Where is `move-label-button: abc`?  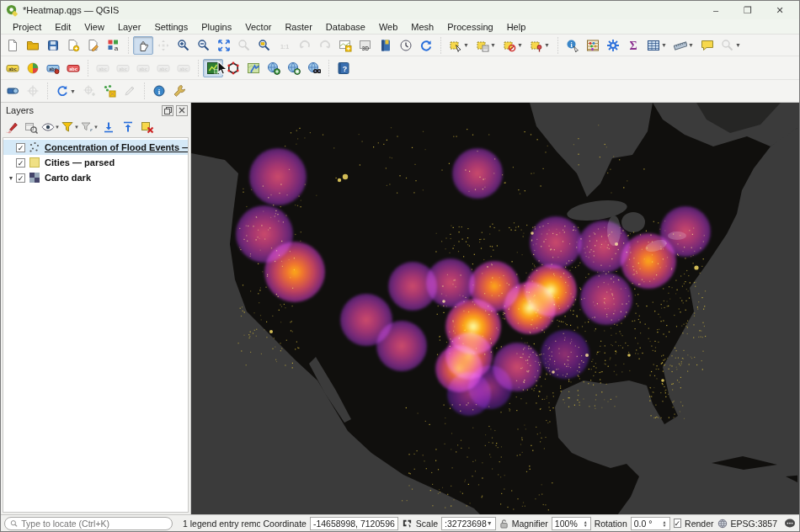
move-label-button: abc is located at coordinates (123, 68).